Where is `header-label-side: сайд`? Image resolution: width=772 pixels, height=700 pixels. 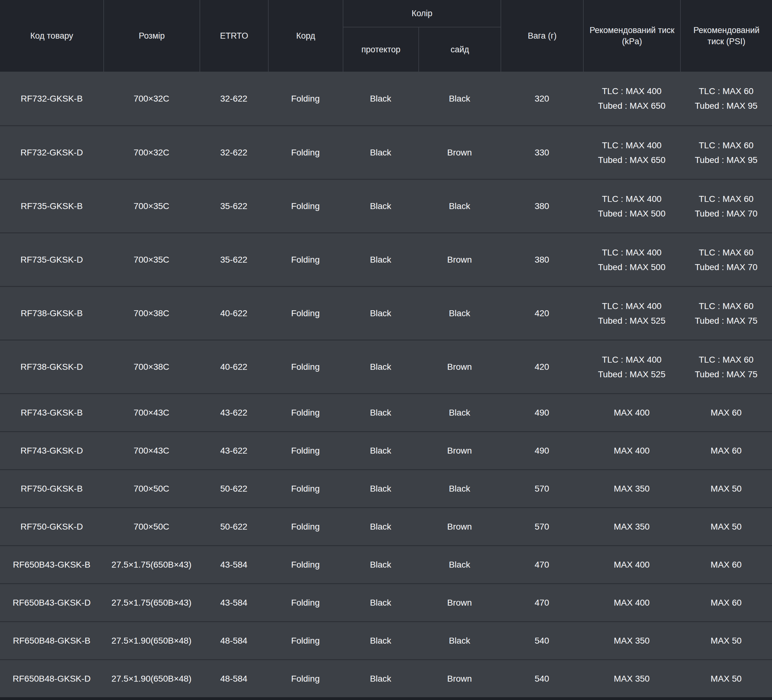 header-label-side: сайд is located at coordinates (460, 50).